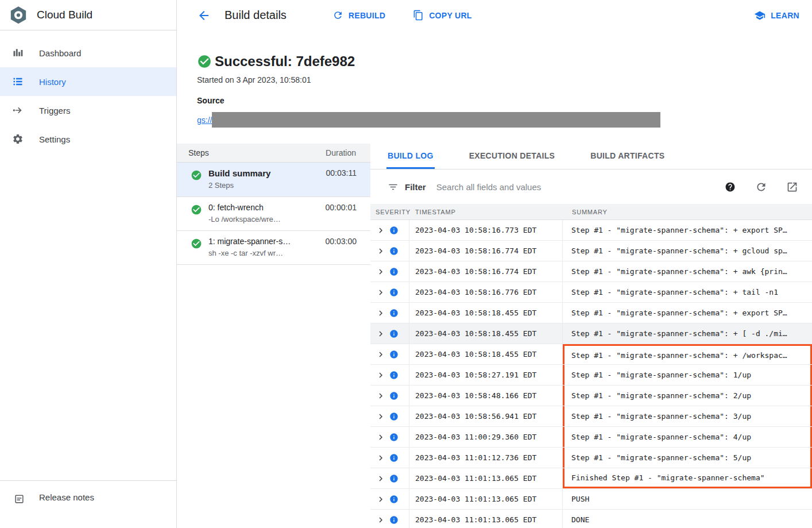 The height and width of the screenshot is (528, 812). I want to click on copy-icon, so click(418, 15).